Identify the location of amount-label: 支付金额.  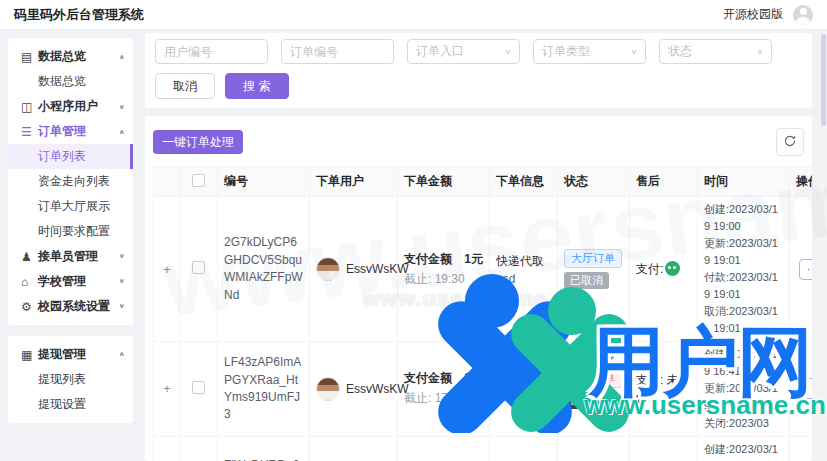
(428, 378).